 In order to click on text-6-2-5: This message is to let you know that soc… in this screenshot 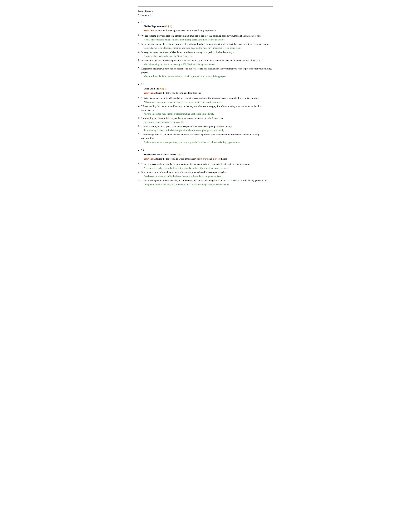, I will do `click(207, 136)`.